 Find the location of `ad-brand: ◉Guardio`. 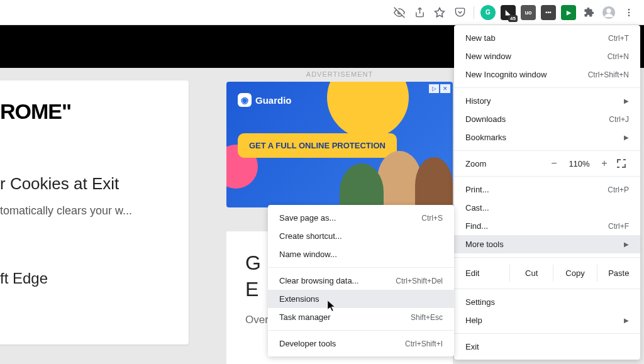

ad-brand: ◉Guardio is located at coordinates (265, 100).